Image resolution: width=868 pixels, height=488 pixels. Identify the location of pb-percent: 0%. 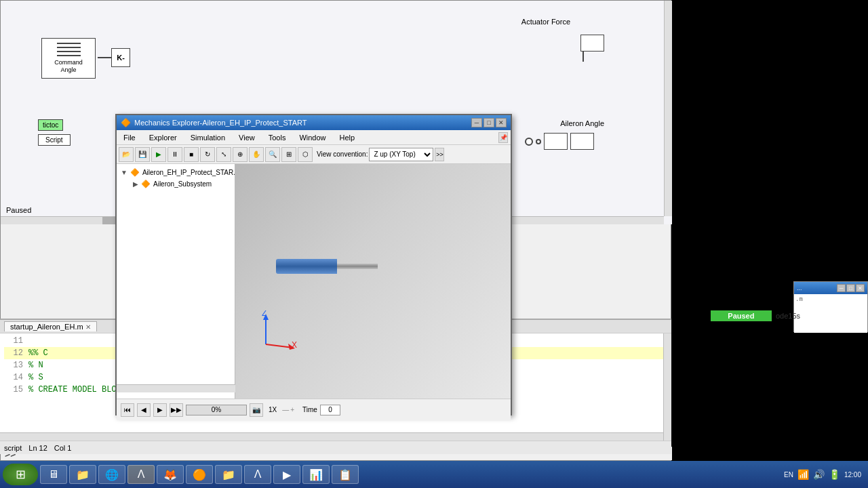
(216, 410).